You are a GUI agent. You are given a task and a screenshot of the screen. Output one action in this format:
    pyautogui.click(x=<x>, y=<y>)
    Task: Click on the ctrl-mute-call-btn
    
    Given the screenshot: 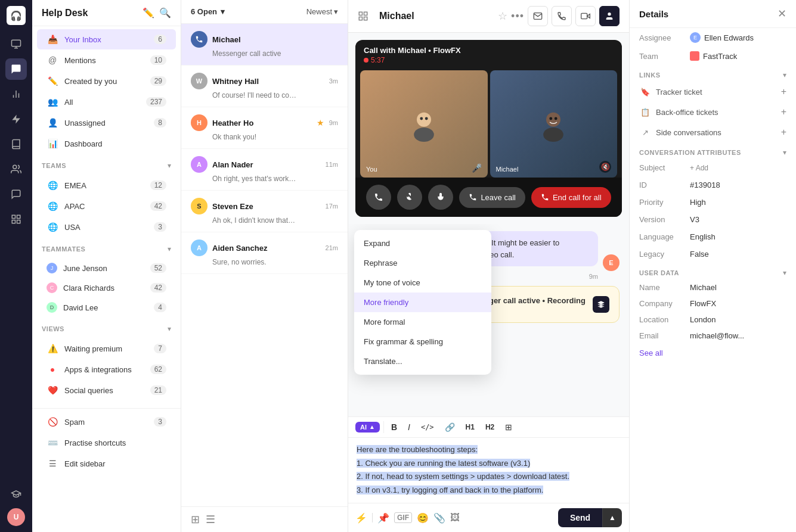 What is the action you would take?
    pyautogui.click(x=410, y=197)
    